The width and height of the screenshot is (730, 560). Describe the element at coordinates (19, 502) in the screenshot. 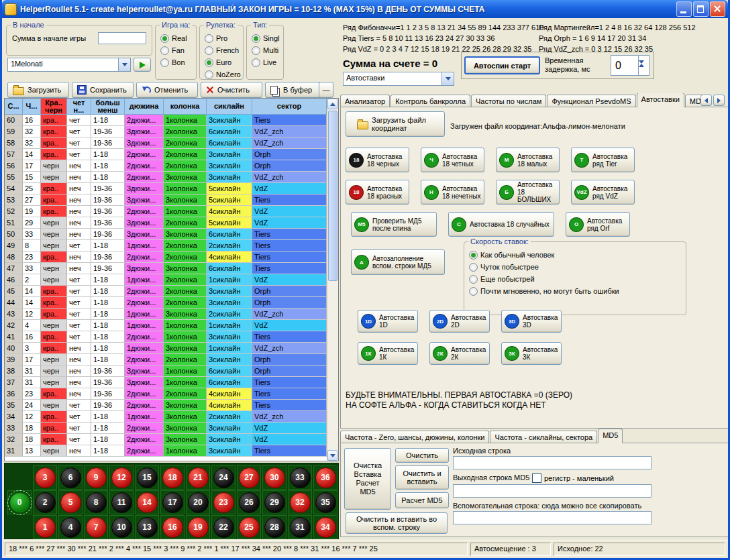

I see `board-cell-0: 0` at that location.